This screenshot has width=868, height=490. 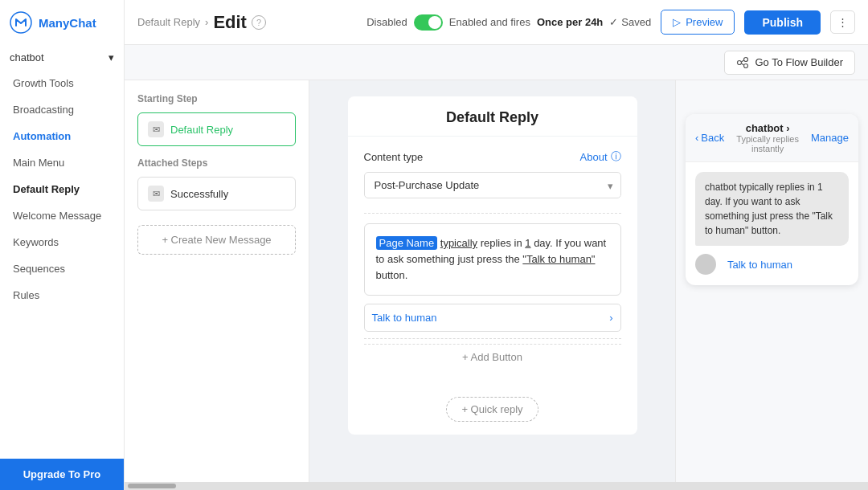 What do you see at coordinates (493, 259) in the screenshot?
I see `bubble-text: Page Name typically replies in 1 day. If…` at bounding box center [493, 259].